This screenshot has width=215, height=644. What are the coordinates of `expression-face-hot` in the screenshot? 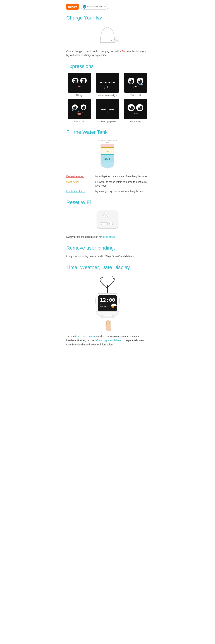 It's located at (80, 109).